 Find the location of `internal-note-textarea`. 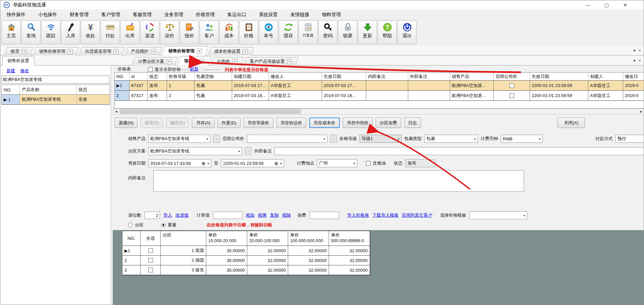

internal-note-textarea is located at coordinates (339, 181).